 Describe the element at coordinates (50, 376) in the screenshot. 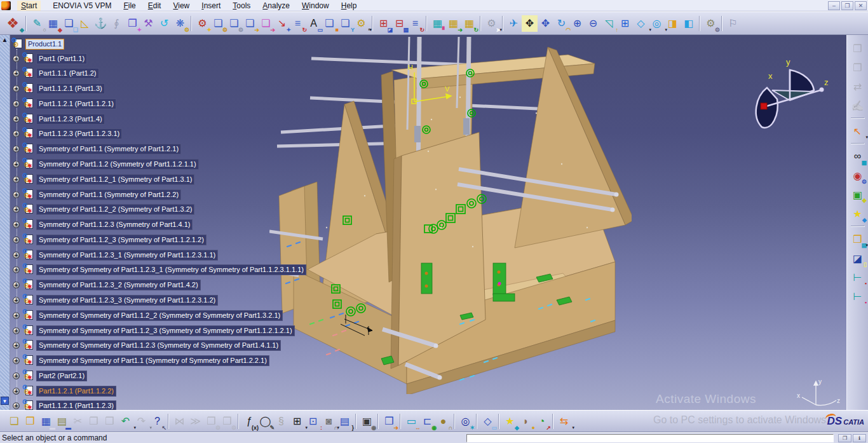

I see `tree-item: +⚙⚙✱Part2 (Part2.1)` at that location.